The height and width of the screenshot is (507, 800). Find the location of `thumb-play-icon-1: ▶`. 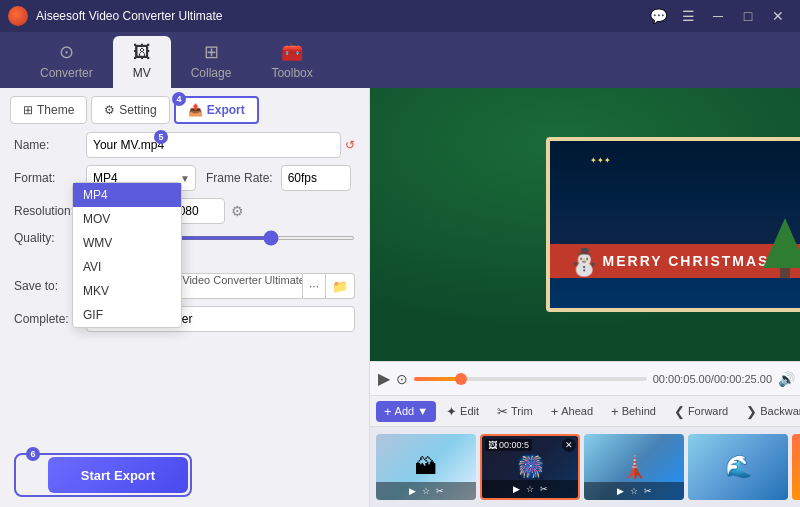

thumb-play-icon-1: ▶ is located at coordinates (412, 491).